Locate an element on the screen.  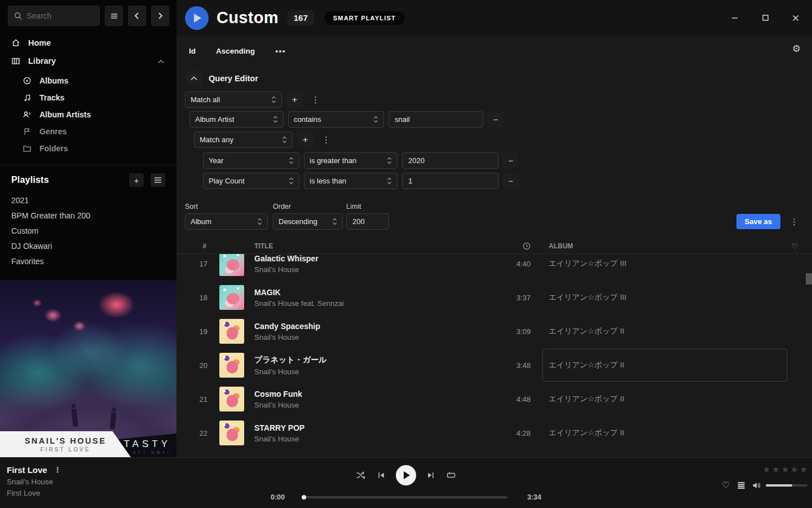
track-row: 19 Candy Spaceship Snail’s House 3:09 エイ… is located at coordinates (494, 331).